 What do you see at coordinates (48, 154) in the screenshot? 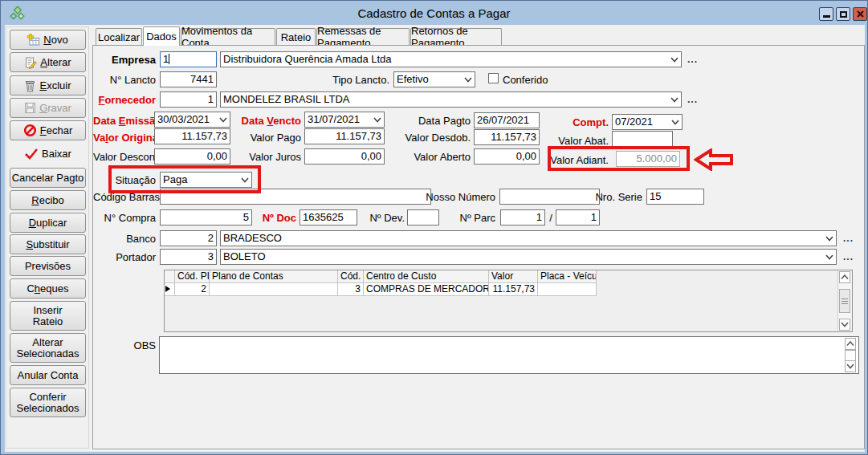
I see `baixar-button: Baixar` at bounding box center [48, 154].